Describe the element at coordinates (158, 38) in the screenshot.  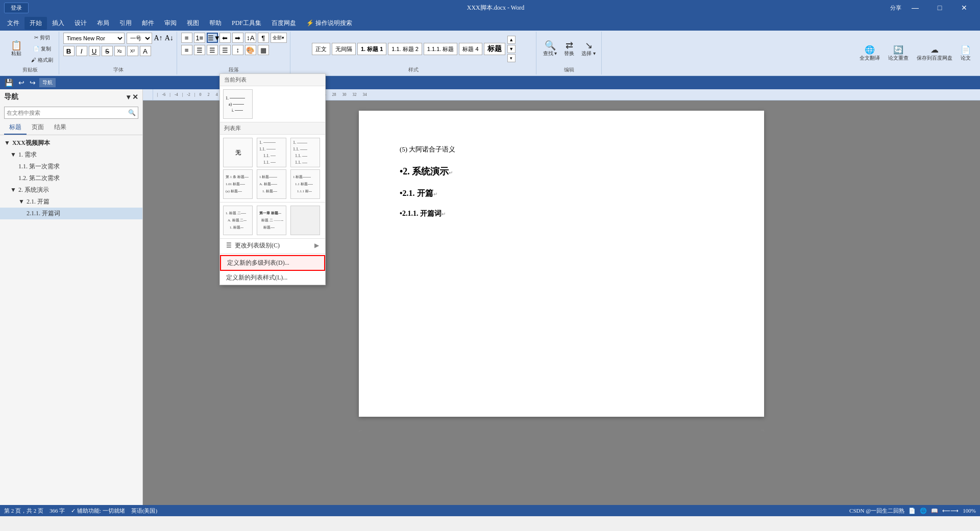
I see `increase-font-button: A↑` at that location.